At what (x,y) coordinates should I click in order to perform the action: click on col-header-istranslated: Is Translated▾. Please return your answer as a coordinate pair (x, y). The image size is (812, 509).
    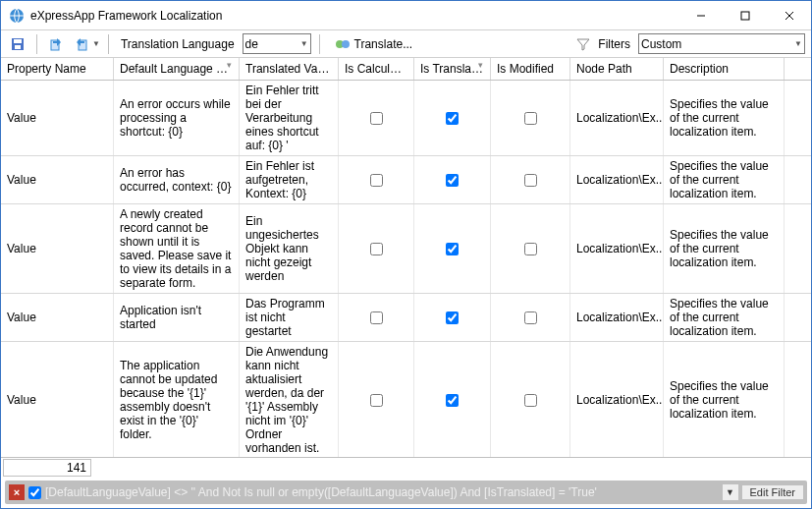
    Looking at the image, I should click on (453, 69).